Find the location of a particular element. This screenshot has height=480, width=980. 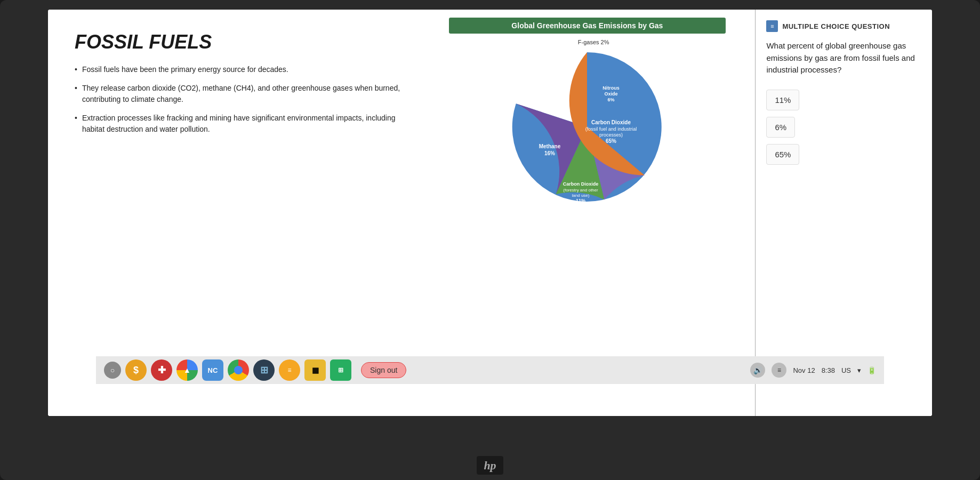

svg-text: 11% is located at coordinates (581, 201).